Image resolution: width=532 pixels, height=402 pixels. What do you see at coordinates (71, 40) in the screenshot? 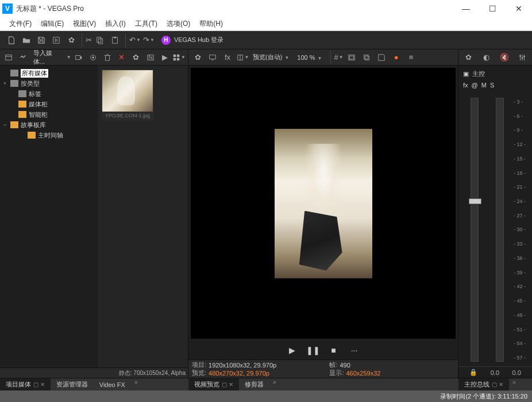
I see `properties-icon: ✿` at bounding box center [71, 40].